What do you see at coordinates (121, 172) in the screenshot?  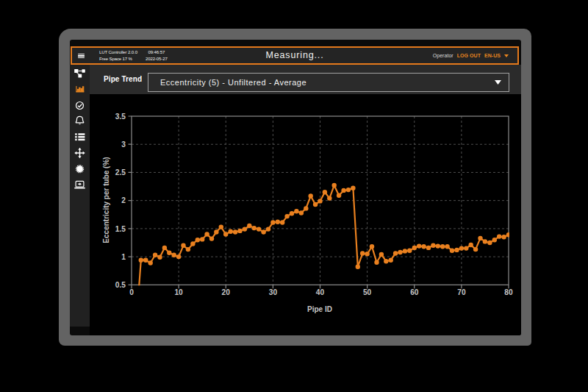 I see `svg-text: 2.5` at bounding box center [121, 172].